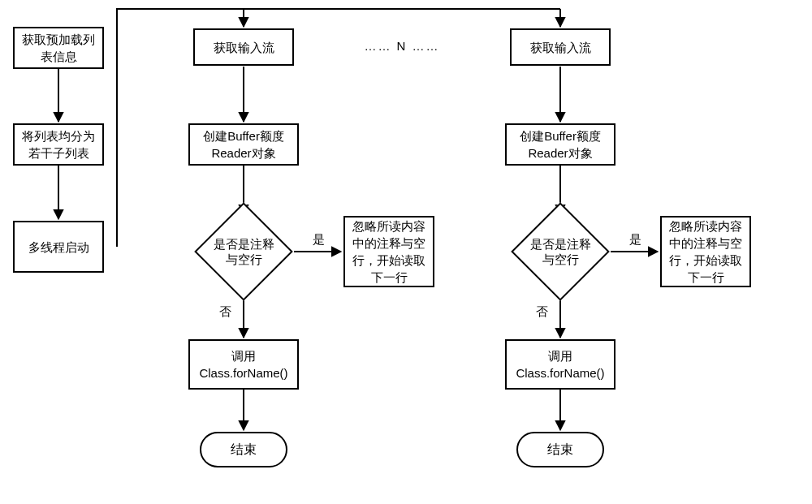 This screenshot has height=504, width=812. Describe the element at coordinates (244, 47) in the screenshot. I see `a-box-get-input-stream: 获取输入流` at that location.